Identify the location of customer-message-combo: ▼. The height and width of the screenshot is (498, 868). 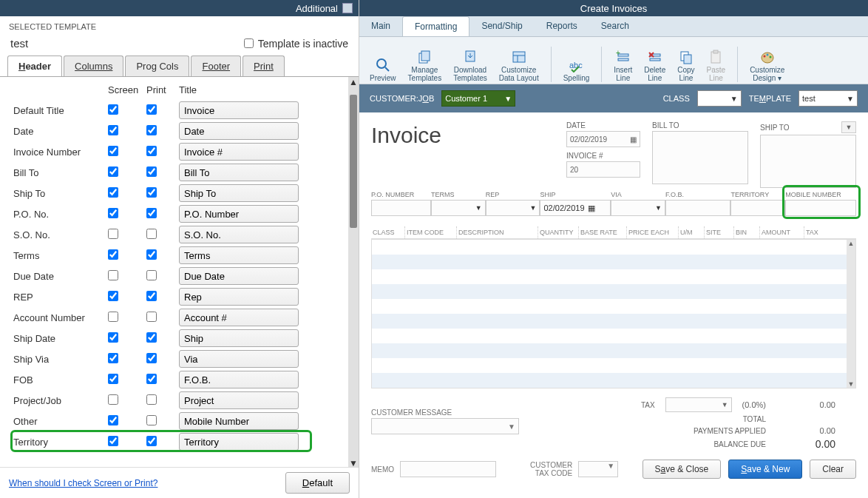
(445, 426).